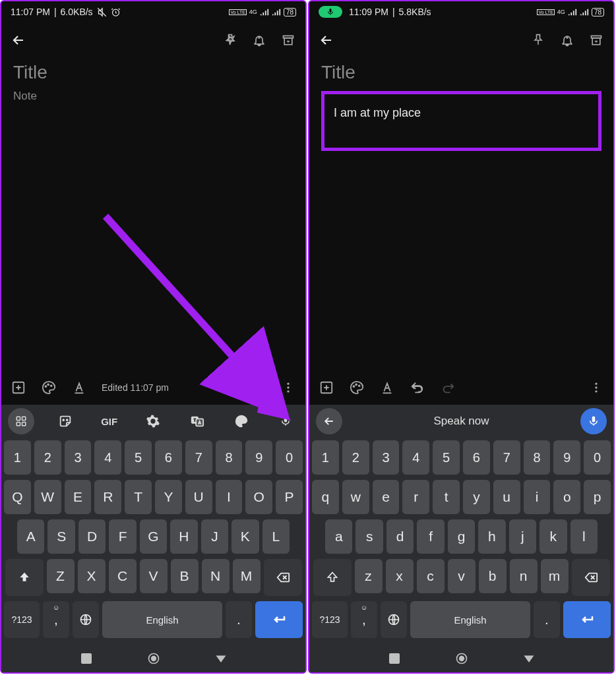 The height and width of the screenshot is (675, 616). What do you see at coordinates (139, 497) in the screenshot?
I see `key-t: T` at bounding box center [139, 497].